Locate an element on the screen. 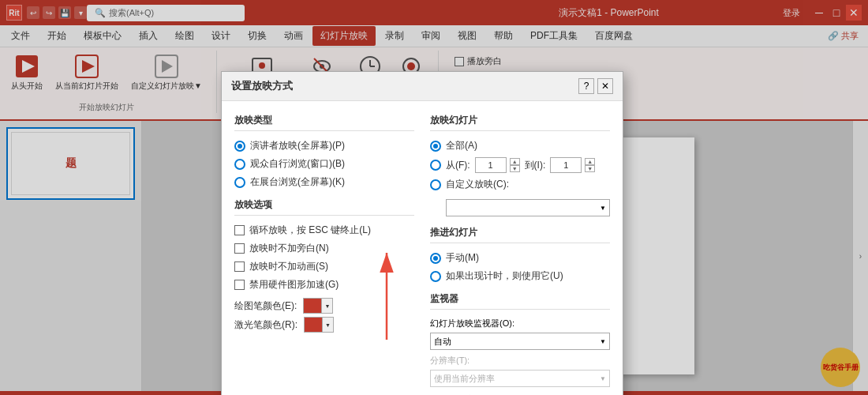 The height and width of the screenshot is (395, 868). show-type-title: 放映类型 is located at coordinates (324, 122).